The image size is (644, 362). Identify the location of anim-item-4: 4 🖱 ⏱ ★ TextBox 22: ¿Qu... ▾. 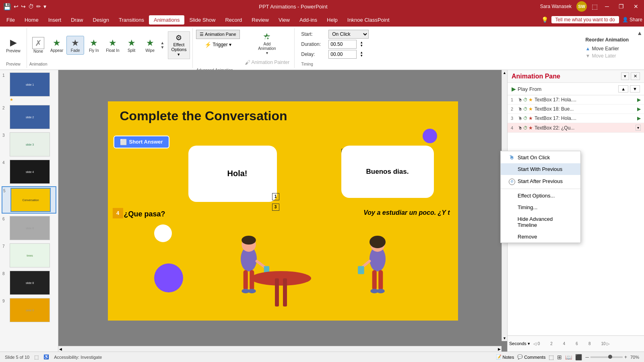
(576, 128).